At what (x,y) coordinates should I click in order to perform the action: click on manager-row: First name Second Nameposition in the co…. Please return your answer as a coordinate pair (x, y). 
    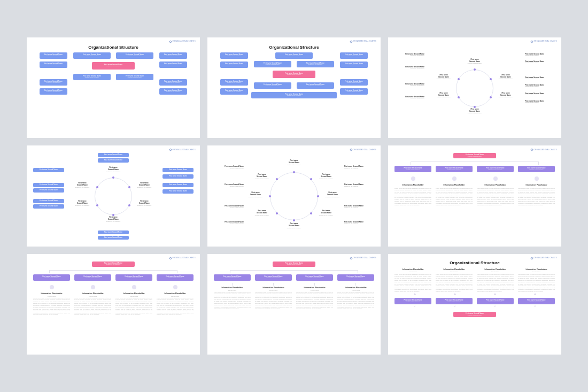
    Looking at the image, I should click on (475, 169).